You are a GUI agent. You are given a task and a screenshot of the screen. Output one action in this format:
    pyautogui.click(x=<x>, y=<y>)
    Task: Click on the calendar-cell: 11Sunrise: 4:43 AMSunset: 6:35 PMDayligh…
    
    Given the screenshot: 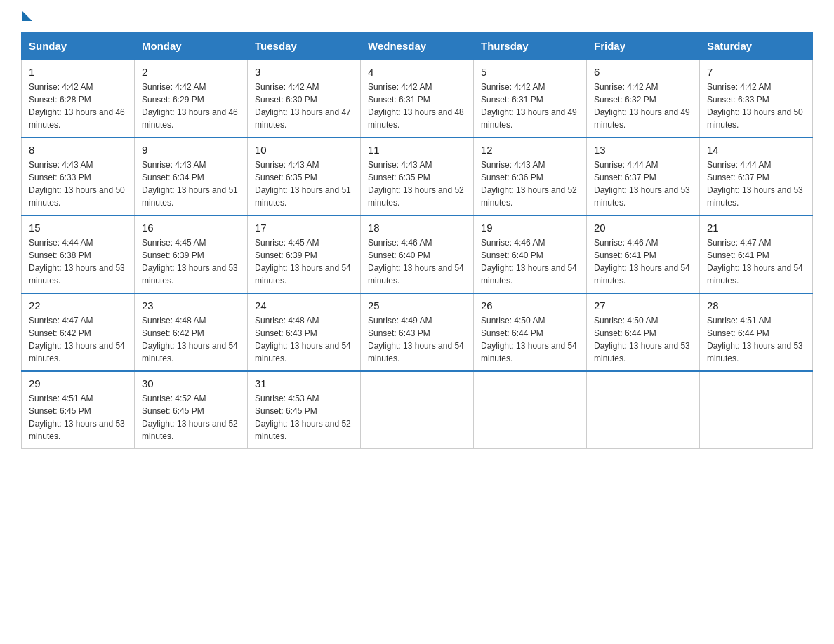 What is the action you would take?
    pyautogui.click(x=417, y=177)
    